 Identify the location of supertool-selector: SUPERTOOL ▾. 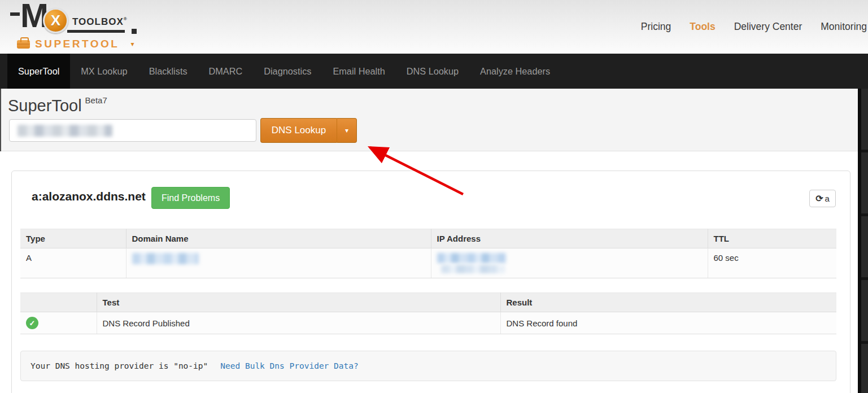
(76, 44).